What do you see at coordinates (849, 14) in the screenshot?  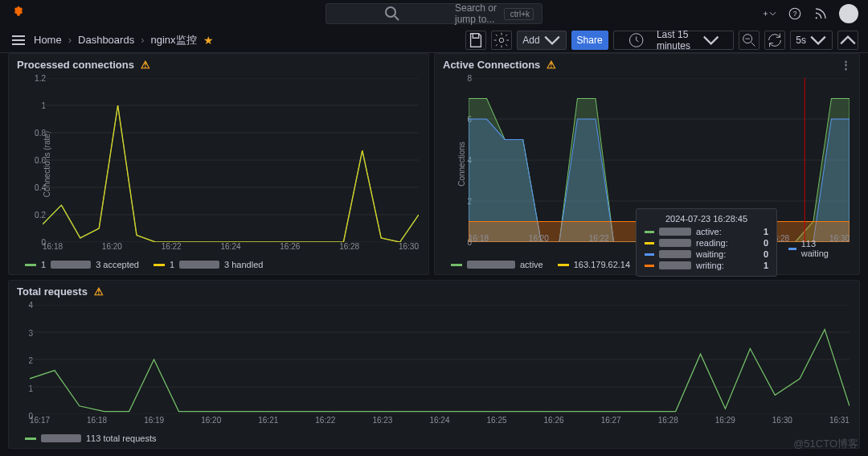 I see `user-avatar` at bounding box center [849, 14].